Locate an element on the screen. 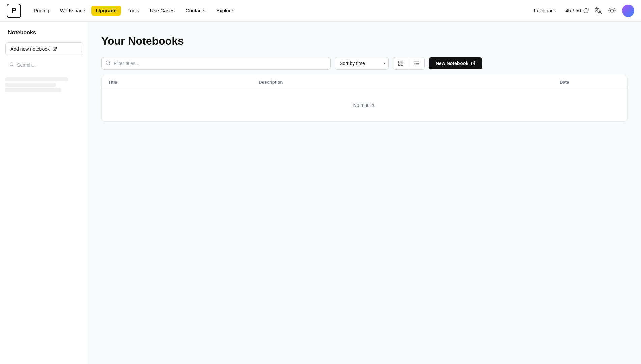 Image resolution: width=641 pixels, height=364 pixels. nav: Pricing Workspace Upgrade Tools Use Case… is located at coordinates (279, 11).